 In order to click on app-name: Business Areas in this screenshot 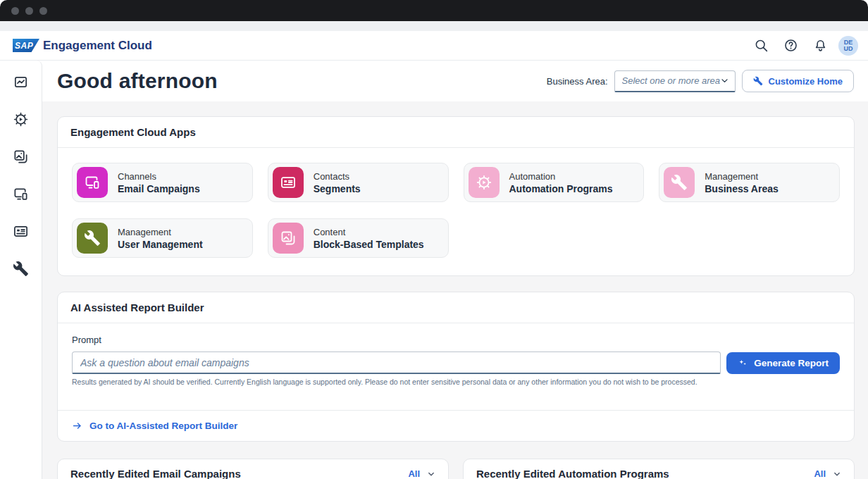, I will do `click(741, 189)`.